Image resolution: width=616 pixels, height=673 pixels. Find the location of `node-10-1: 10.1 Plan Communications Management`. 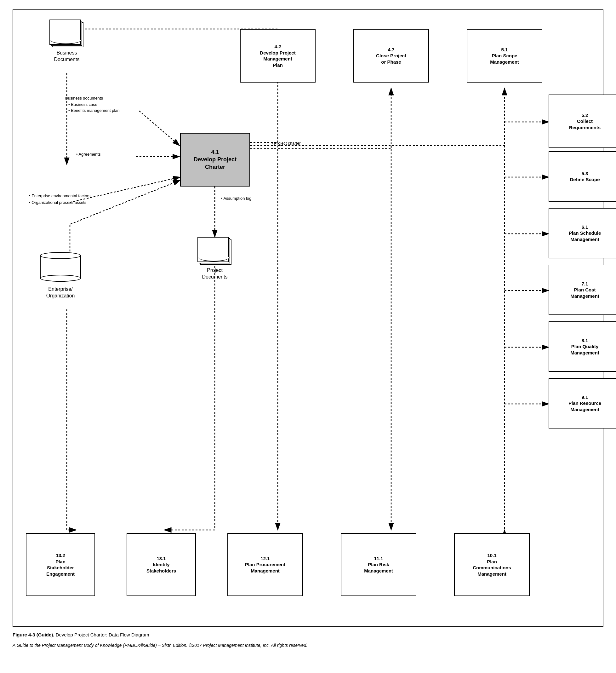

node-10-1: 10.1 Plan Communications Management is located at coordinates (492, 565).